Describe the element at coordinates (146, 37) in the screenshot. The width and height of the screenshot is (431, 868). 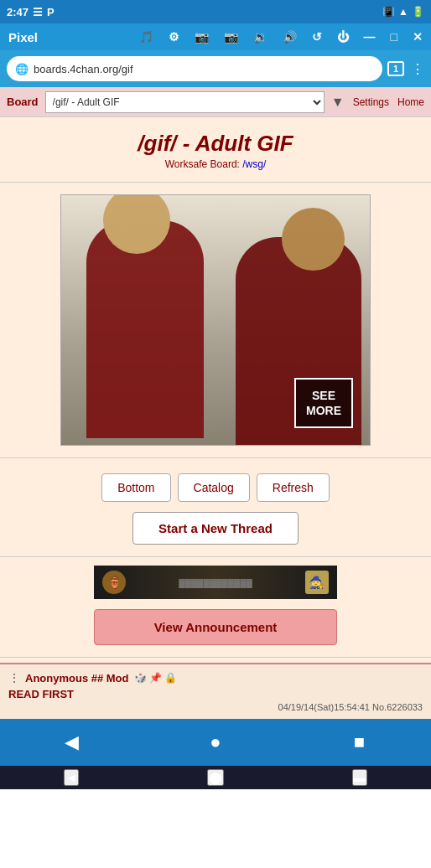
I see `toolbar-audio-icon: 🎵` at that location.